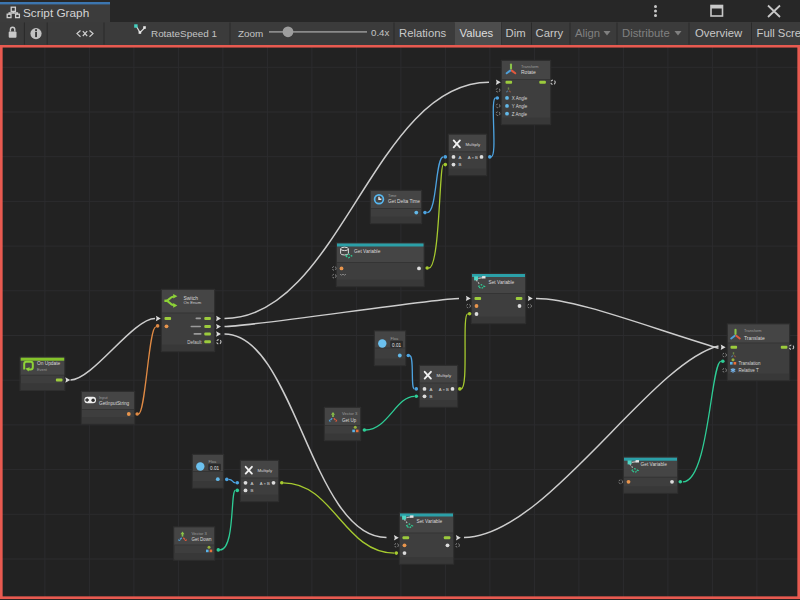 Image resolution: width=800 pixels, height=600 pixels. I want to click on svg-text: RotateSpeed 1, so click(184, 34).